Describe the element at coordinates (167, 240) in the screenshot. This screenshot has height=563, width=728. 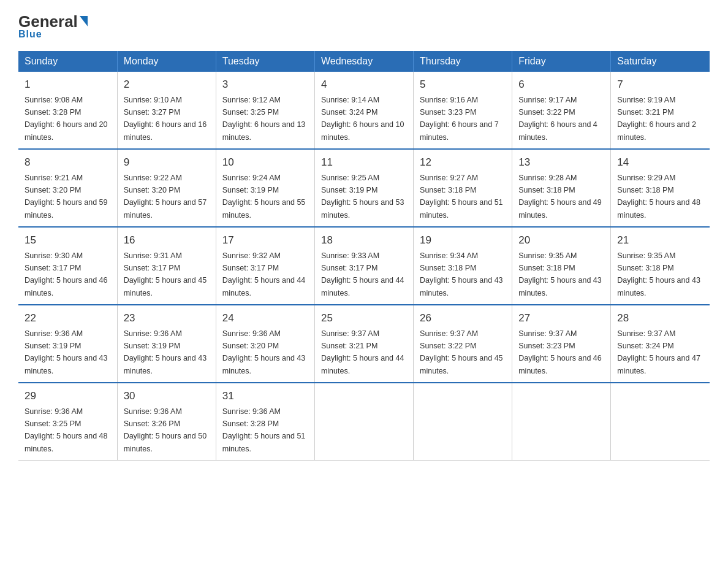
I see `day-number: 16` at that location.